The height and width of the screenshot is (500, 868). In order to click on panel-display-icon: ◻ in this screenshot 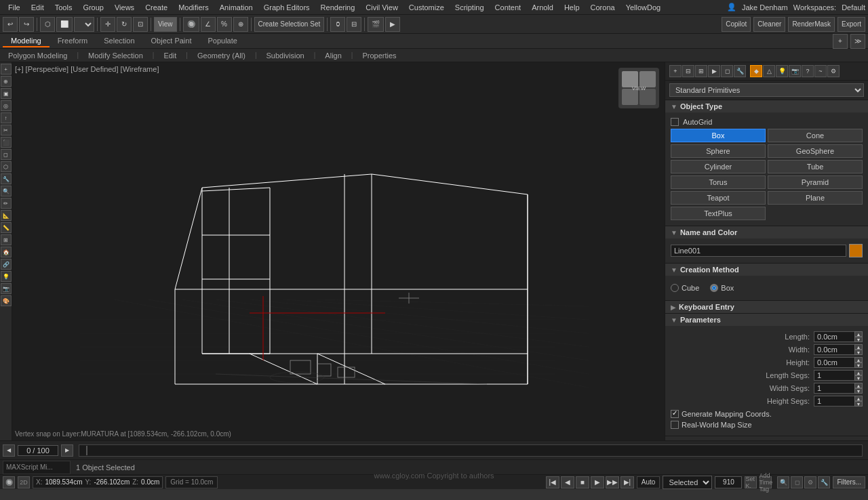, I will do `click(727, 71)`.